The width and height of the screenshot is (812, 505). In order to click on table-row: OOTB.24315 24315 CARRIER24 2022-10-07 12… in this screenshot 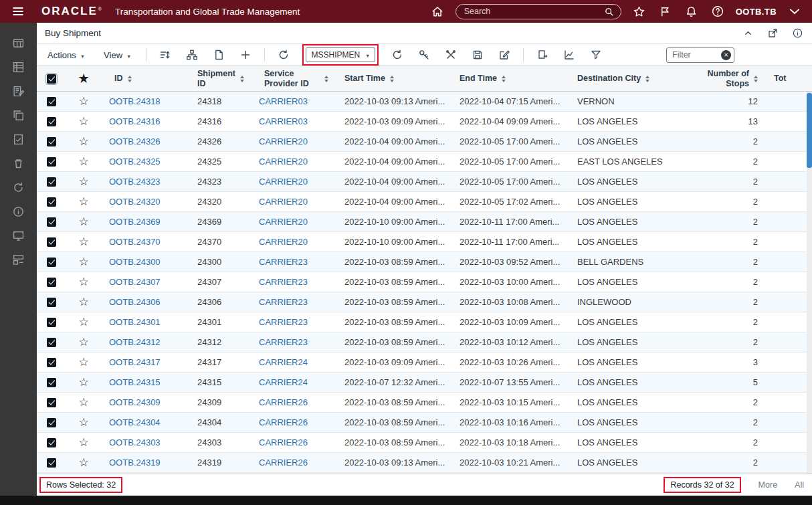, I will do `click(424, 383)`.